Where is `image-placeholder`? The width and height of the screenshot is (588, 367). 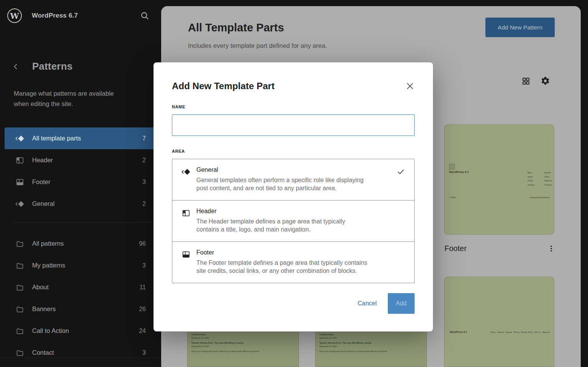 image-placeholder is located at coordinates (452, 167).